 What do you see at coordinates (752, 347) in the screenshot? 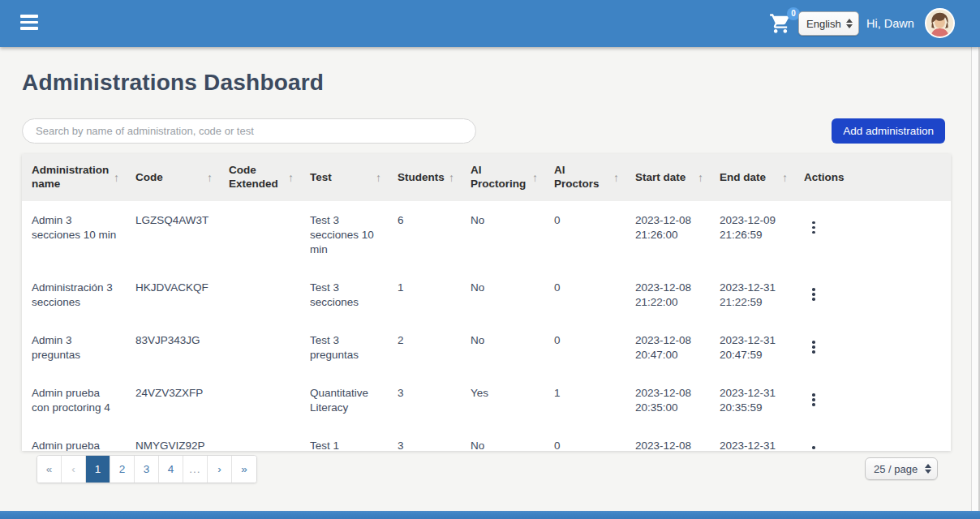
I see `cell-end-date: 2023-12-31 20:47:59` at bounding box center [752, 347].